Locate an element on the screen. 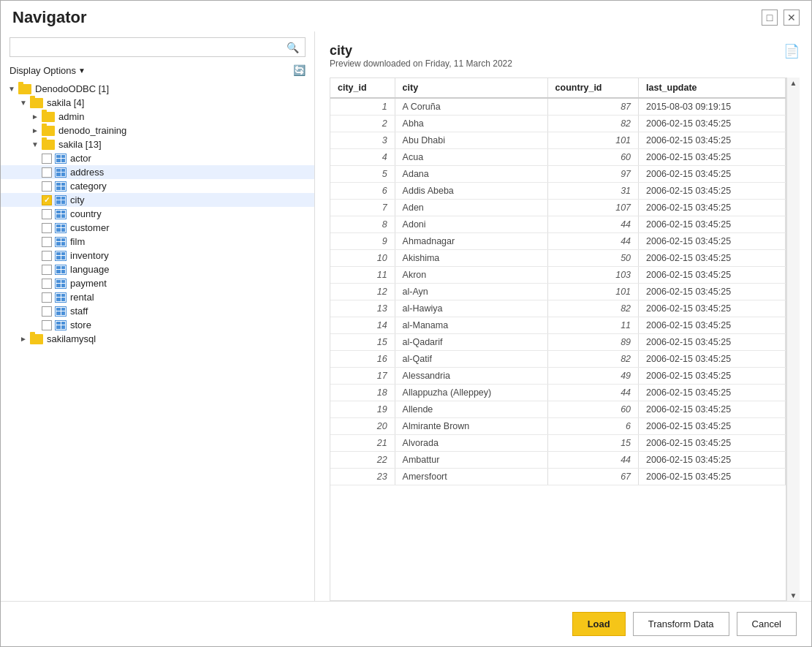  file-icon-button: 📄 is located at coordinates (792, 51).